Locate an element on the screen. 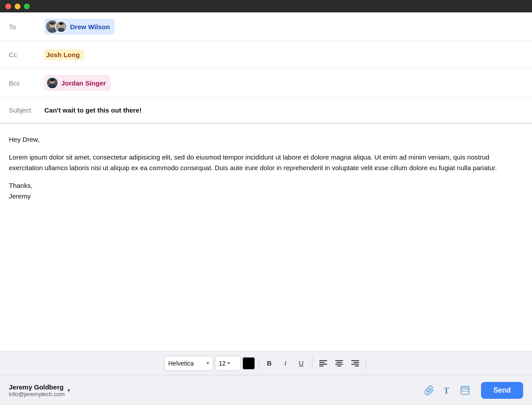  subject-field-row: Subject Can't wait to get this out there… is located at coordinates (266, 110).